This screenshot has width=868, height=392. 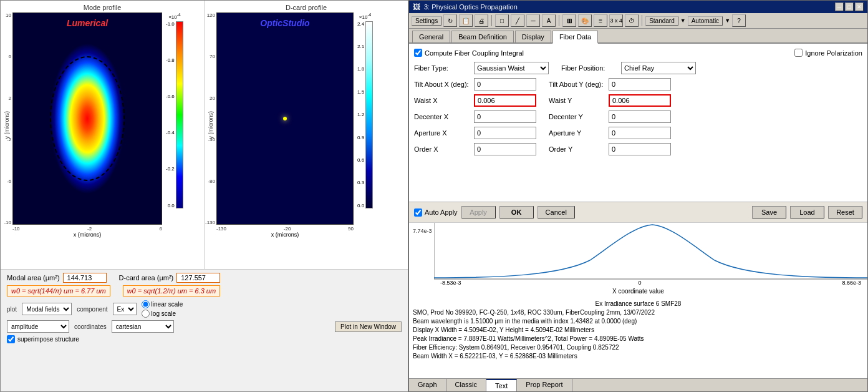 I want to click on chart-svg, so click(x=651, y=257).